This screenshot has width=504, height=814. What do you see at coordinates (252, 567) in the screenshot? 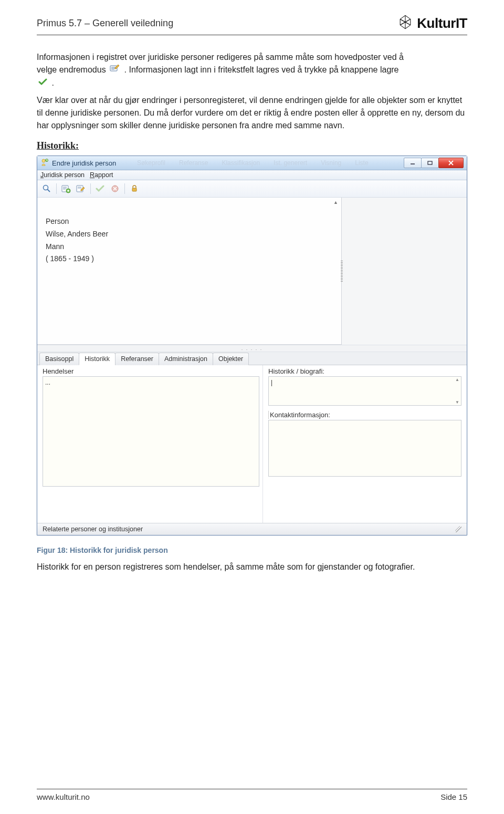
I see `body-paragraph-3: Historikk for en person registreres som …` at bounding box center [252, 567].